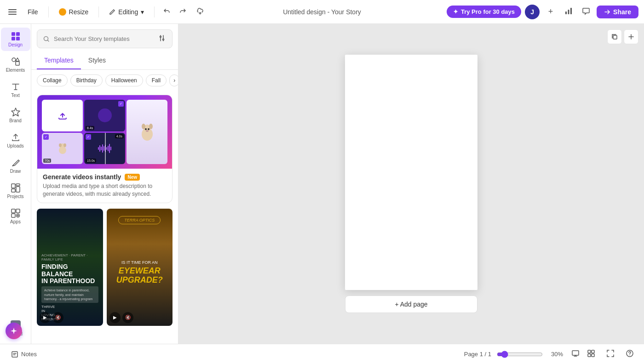 The width and height of the screenshot is (644, 364). I want to click on ai-sparkle-button, so click(14, 331).